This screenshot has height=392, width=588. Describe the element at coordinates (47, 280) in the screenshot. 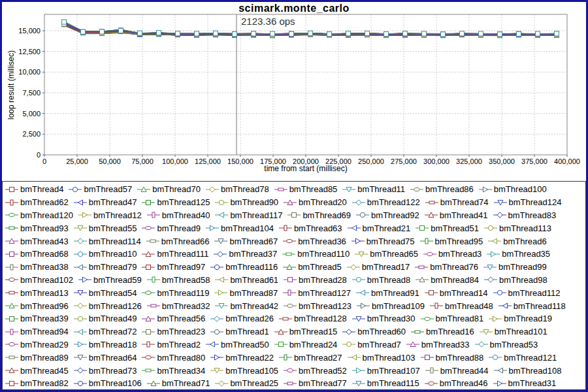

I see `legend-item-label: bmThread102` at that location.